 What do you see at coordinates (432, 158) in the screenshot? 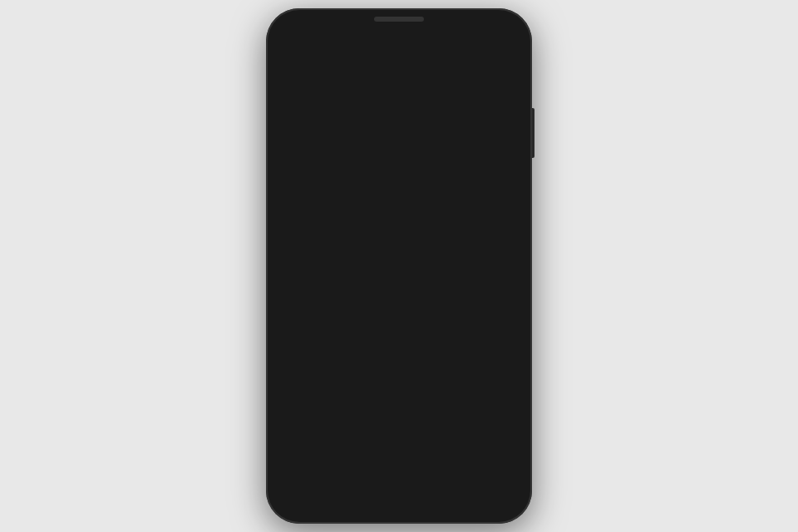
I see `tag-icon: 🏷` at bounding box center [432, 158].